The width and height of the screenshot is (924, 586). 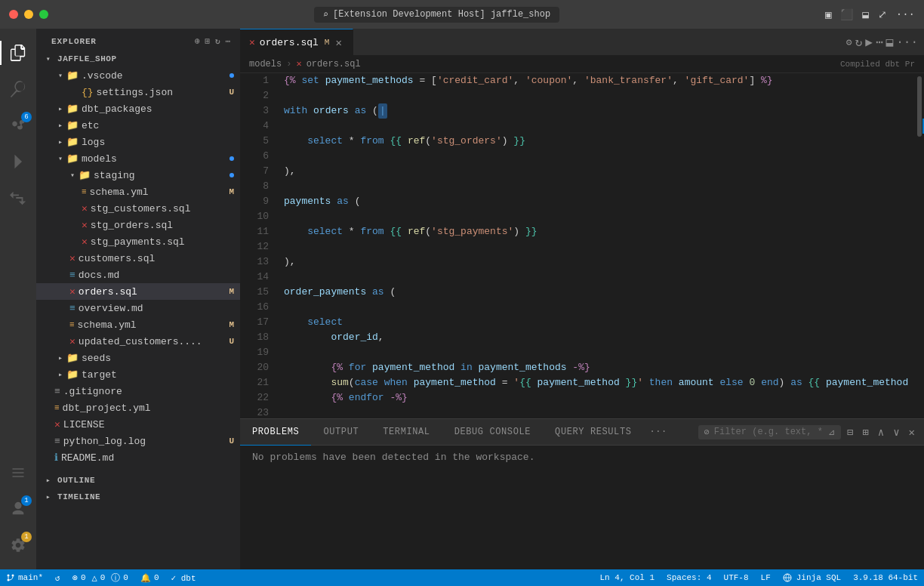 I want to click on sidebar-item-logs: ▸ 📁 logs, so click(x=138, y=142).